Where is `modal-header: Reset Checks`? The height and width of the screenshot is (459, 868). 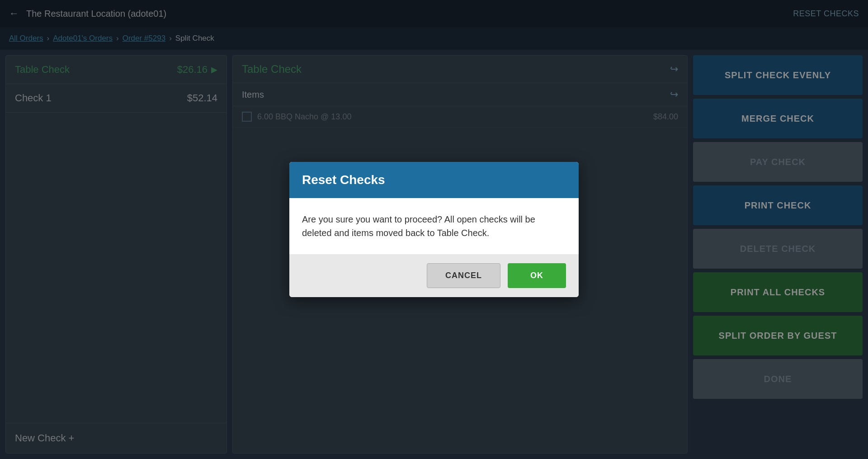
modal-header: Reset Checks is located at coordinates (434, 180).